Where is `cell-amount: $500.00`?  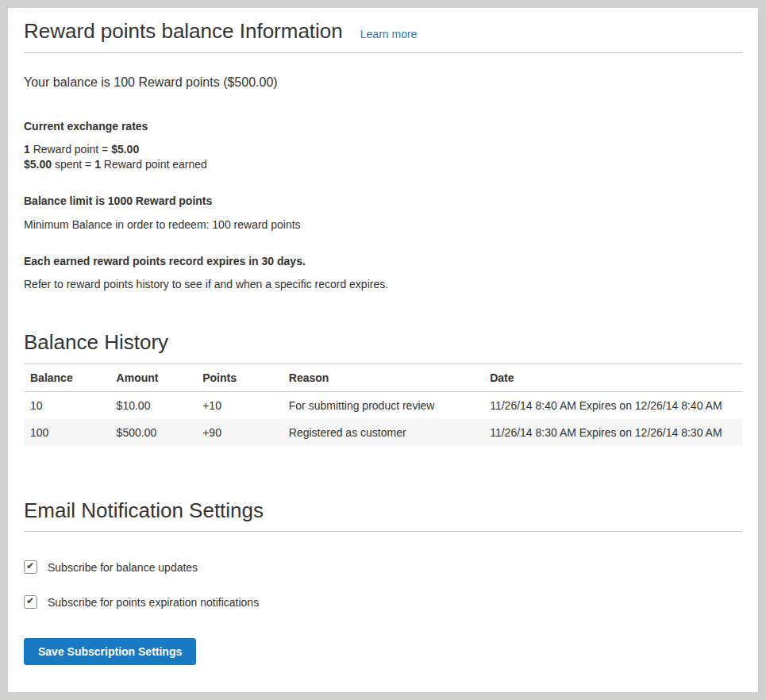 cell-amount: $500.00 is located at coordinates (154, 433).